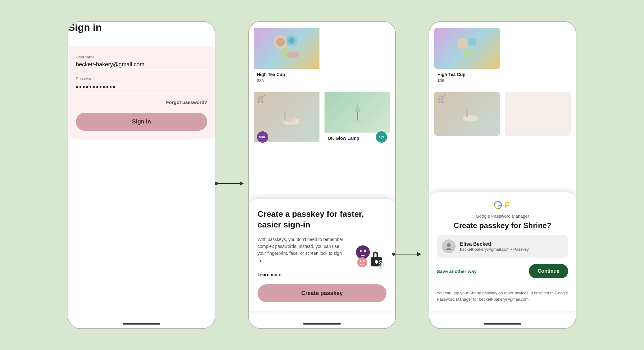 Image resolution: width=644 pixels, height=350 pixels. What do you see at coordinates (457, 271) in the screenshot?
I see `save-another-button: Save another way` at bounding box center [457, 271].